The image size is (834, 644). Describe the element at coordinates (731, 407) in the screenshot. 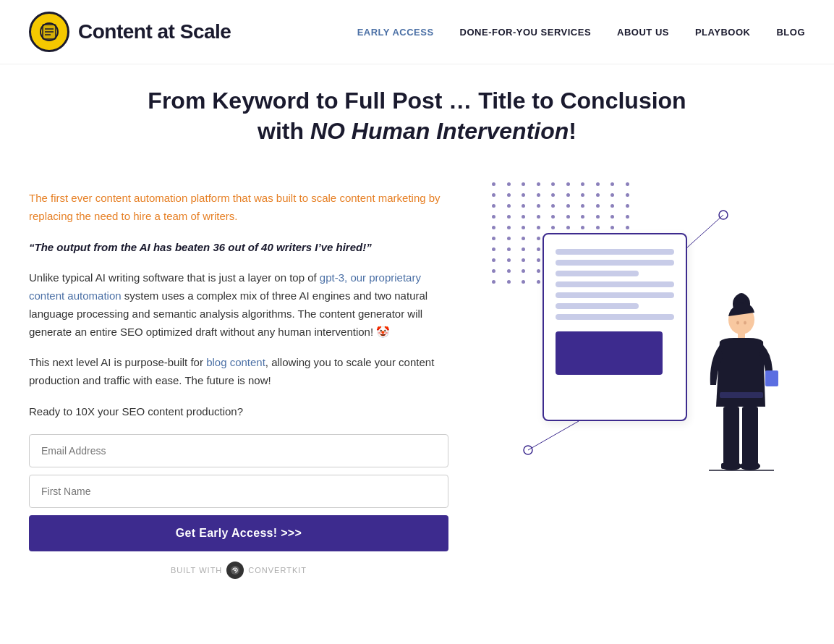

I see `person-illustration` at that location.